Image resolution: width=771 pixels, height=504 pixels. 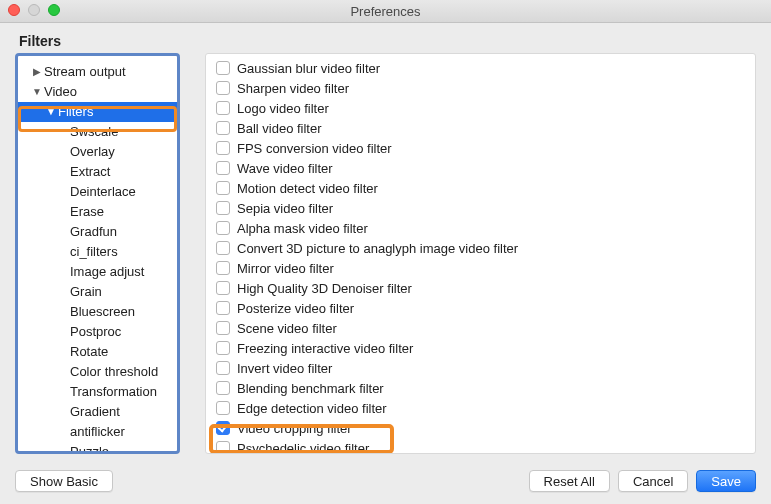 I want to click on filter-label: Edge detection video filter, so click(x=312, y=408).